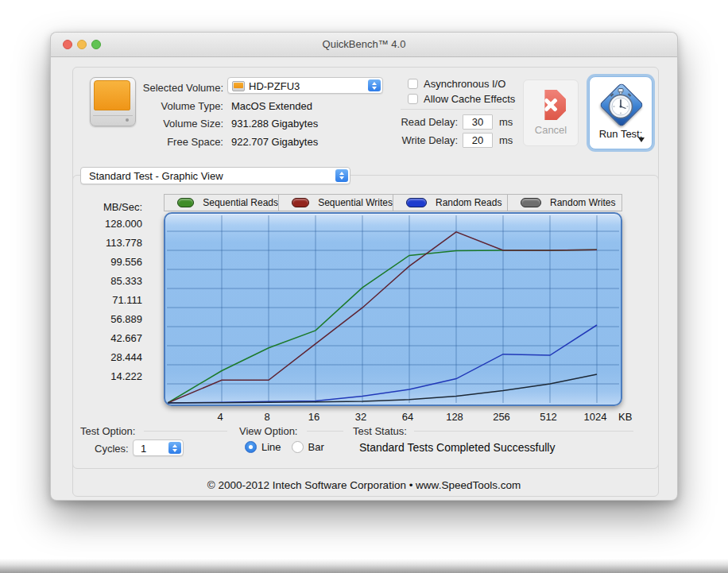 Image resolution: width=728 pixels, height=573 pixels. I want to click on stopwatch-diamond-icon, so click(621, 104).